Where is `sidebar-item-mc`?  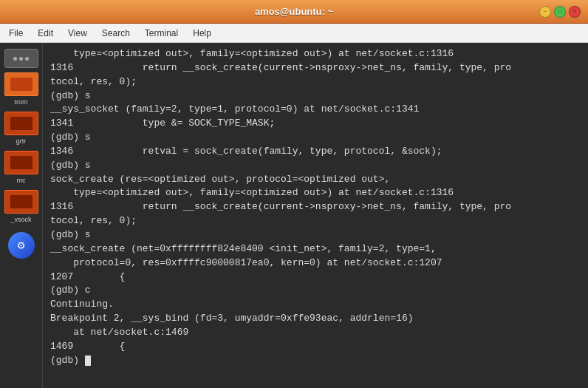
sidebar-item-mc is located at coordinates (21, 163).